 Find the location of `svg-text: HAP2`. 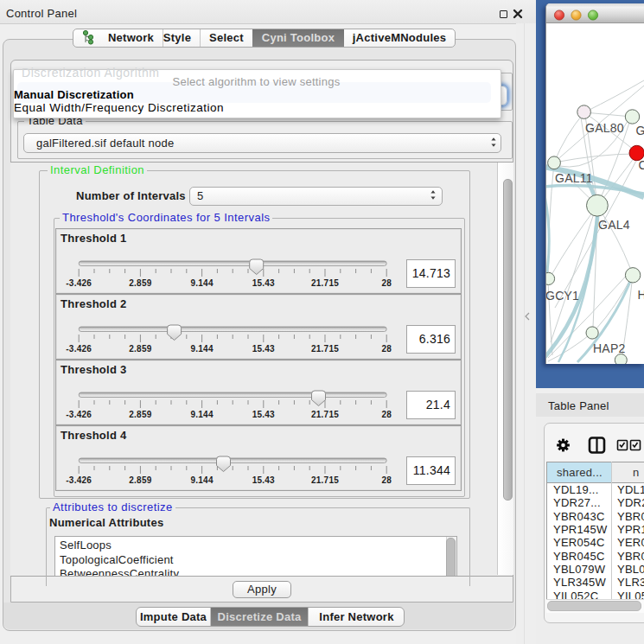

svg-text: HAP2 is located at coordinates (609, 348).